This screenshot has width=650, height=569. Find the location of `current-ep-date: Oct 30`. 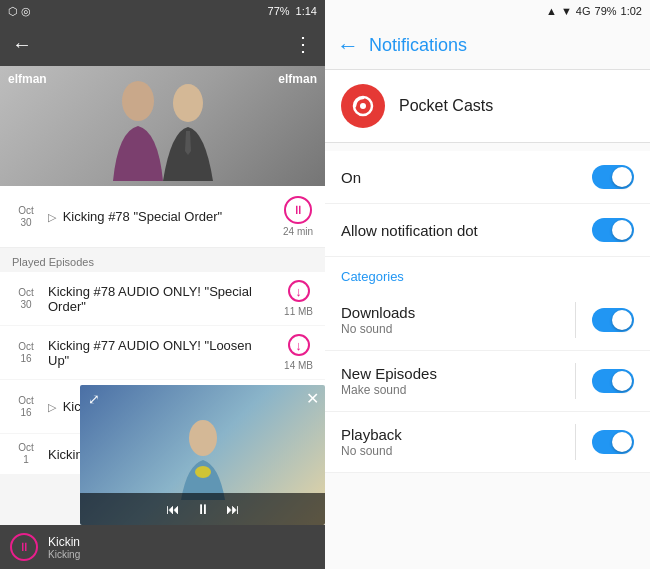

current-ep-date: Oct 30 is located at coordinates (26, 217).